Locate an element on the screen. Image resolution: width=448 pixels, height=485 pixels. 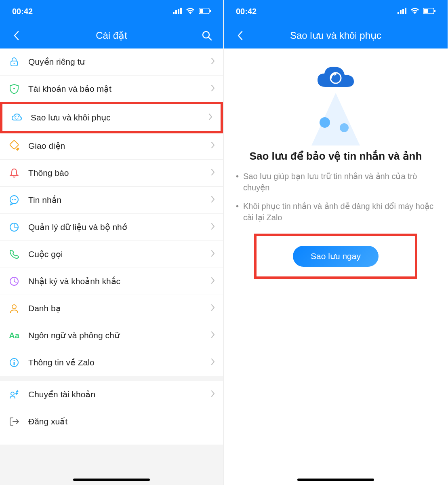
settings-item-clock: Nhật ký và khoảnh khắc is located at coordinates (111, 281).